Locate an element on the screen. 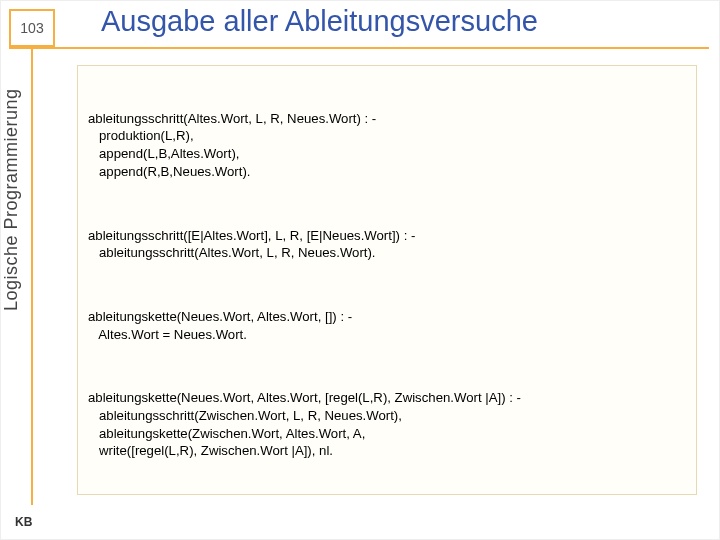 Image resolution: width=720 pixels, height=540 pixels. code-block: ableitungsschritt([E|Altes.Wort], L, R, … is located at coordinates (387, 245).